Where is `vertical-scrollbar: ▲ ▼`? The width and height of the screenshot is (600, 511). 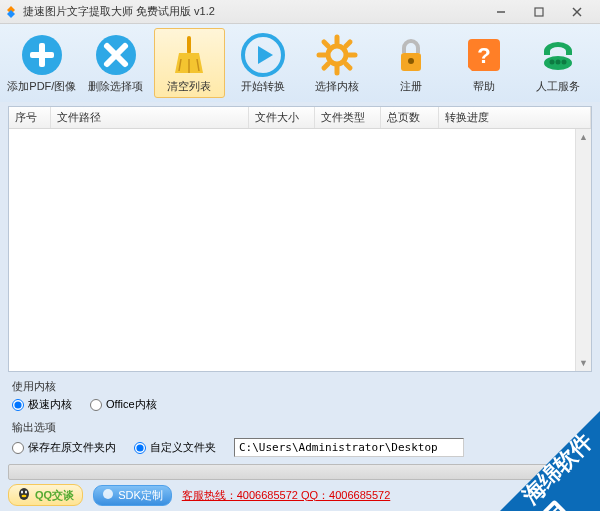
vertical-scrollbar: ▲ ▼ is located at coordinates (583, 250).